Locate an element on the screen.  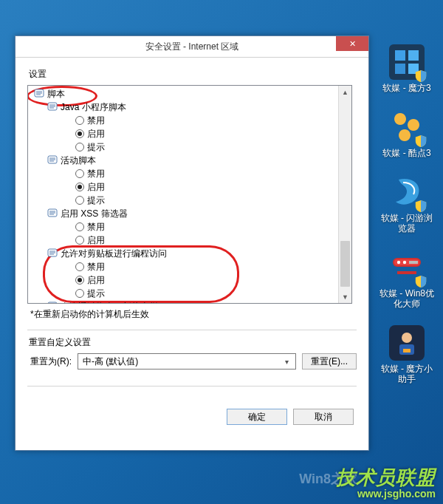
reset-label: 重置为(R): is located at coordinates (51, 362).